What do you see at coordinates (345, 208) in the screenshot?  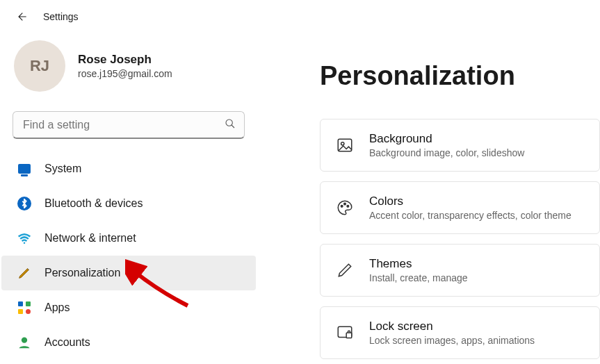 I see `palette-icon` at bounding box center [345, 208].